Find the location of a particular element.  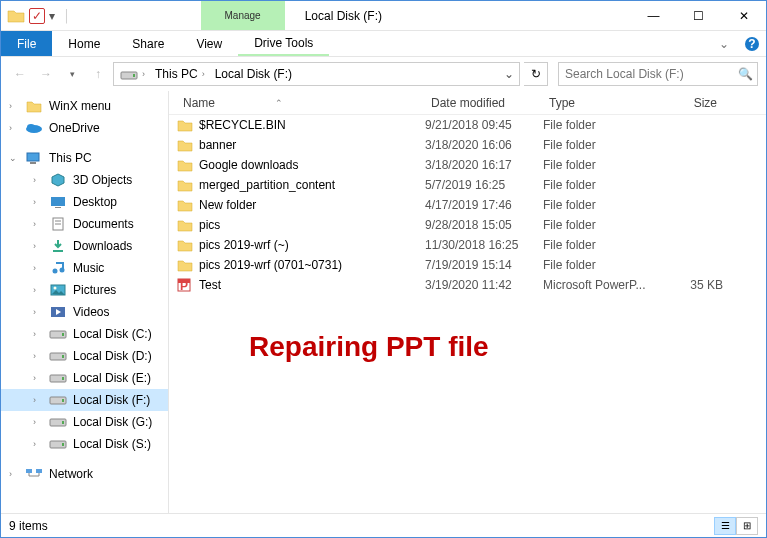

file-row: pics 2019-wrf (0701~0731)7/19/2019 15:14… is located at coordinates (468, 265).